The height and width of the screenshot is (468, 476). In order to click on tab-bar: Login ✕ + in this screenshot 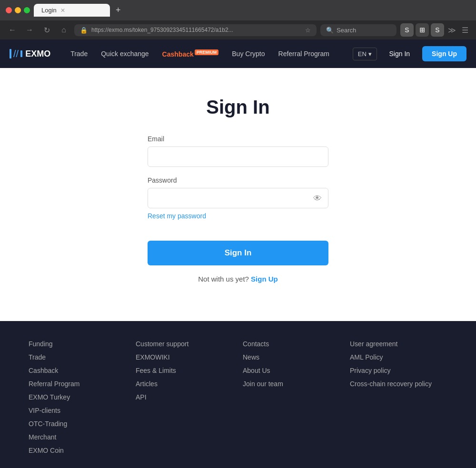, I will do `click(252, 10)`.